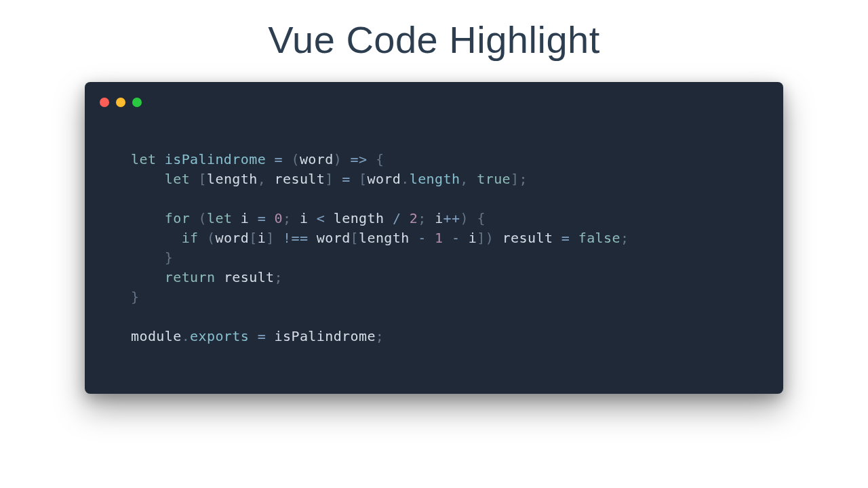 This screenshot has height=488, width=868. What do you see at coordinates (121, 102) in the screenshot?
I see `minimize-icon` at bounding box center [121, 102].